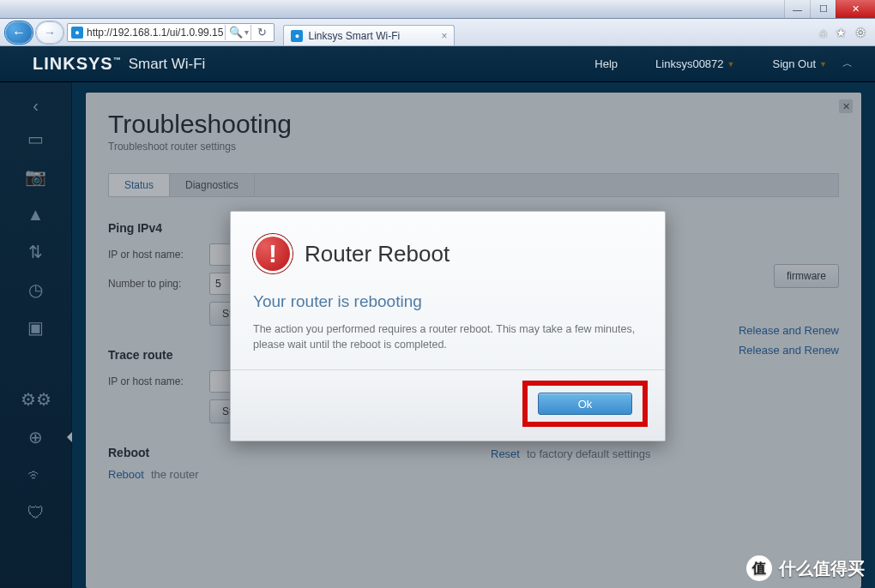 This screenshot has width=875, height=588. Describe the element at coordinates (154, 33) in the screenshot. I see `address-url: http://192.168.1.1/ui/1.0.99.15` at that location.